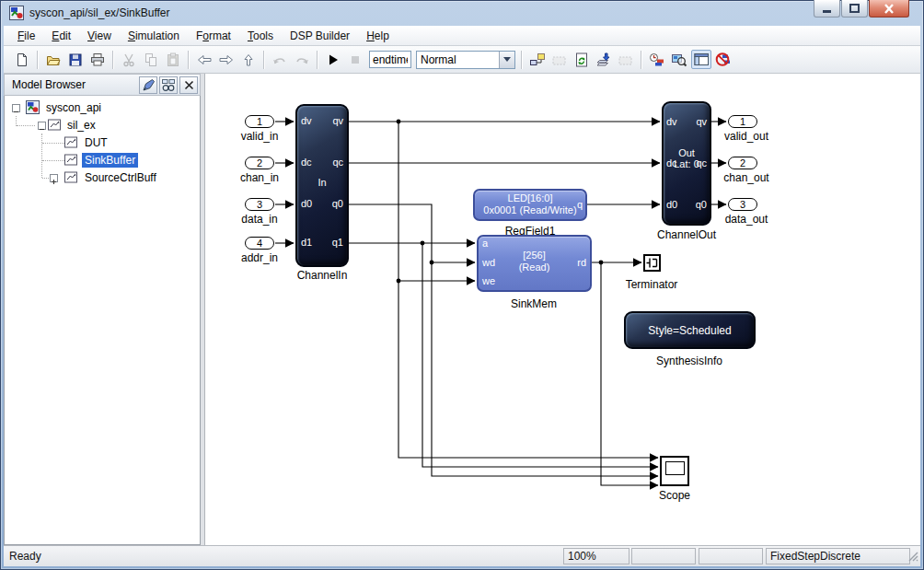 The width and height of the screenshot is (924, 570). Describe the element at coordinates (110, 160) in the screenshot. I see `tree-item-sinkbuffer: SinkBuffer` at that location.